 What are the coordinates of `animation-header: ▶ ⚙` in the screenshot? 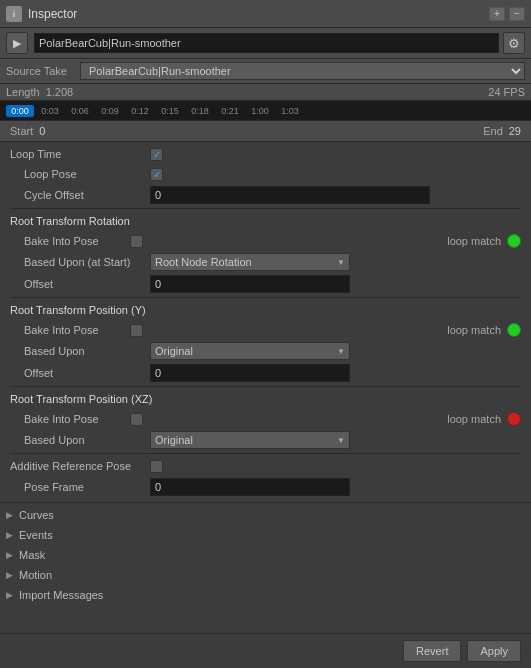 It's located at (266, 44).